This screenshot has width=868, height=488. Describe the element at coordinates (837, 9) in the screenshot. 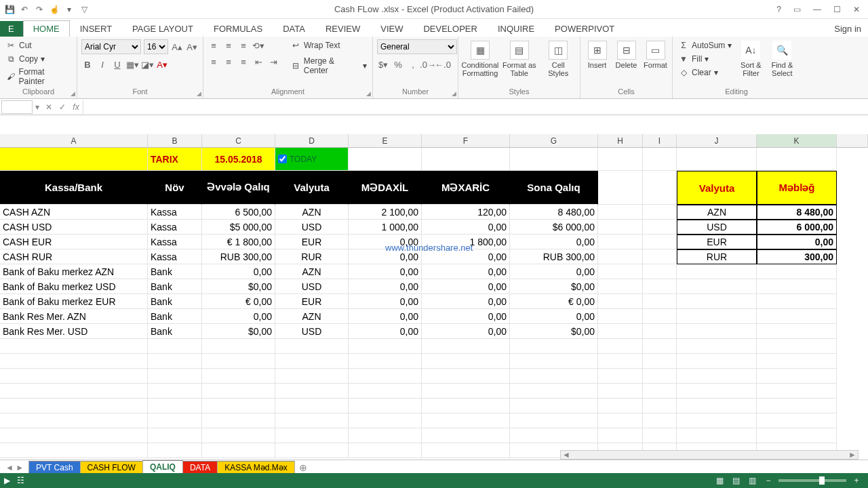

I see `maximize-icon: ☐` at that location.